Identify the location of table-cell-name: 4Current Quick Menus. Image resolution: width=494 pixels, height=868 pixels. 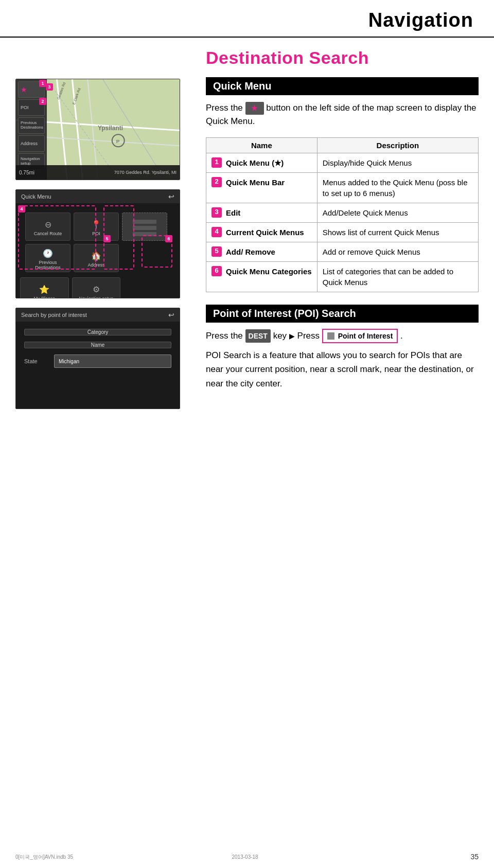
(262, 232).